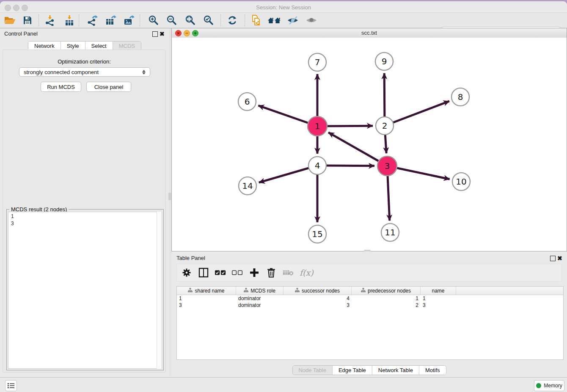  Describe the element at coordinates (61, 87) in the screenshot. I see `run-mcds-button: Run MCDS` at that location.